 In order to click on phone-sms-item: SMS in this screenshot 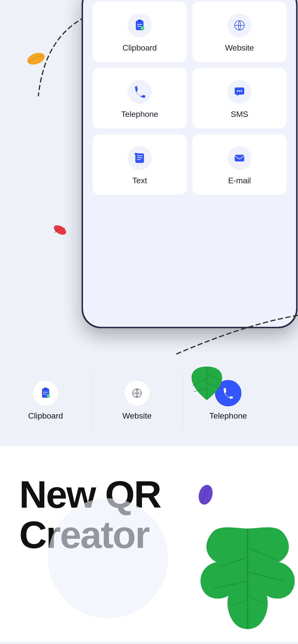, I will do `click(239, 98)`.